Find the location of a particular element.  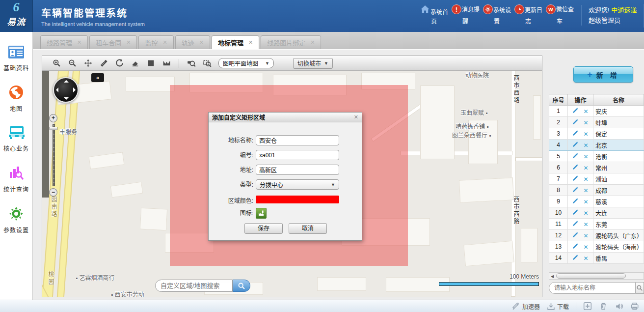

tab-3: 轨迹✕ is located at coordinates (192, 42).